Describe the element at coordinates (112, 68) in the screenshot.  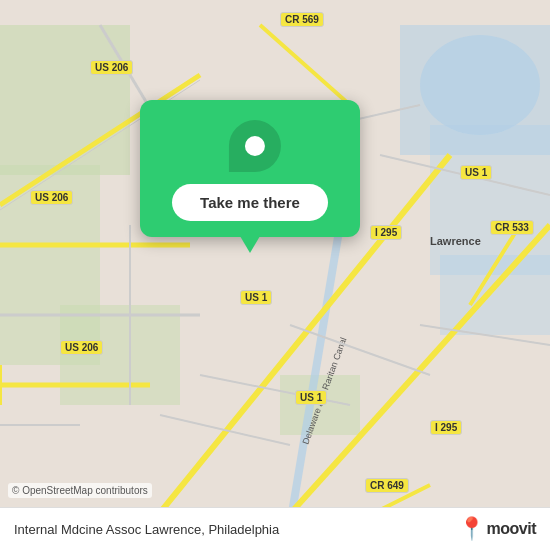
I see `road-label-us206-top: US 206` at that location.